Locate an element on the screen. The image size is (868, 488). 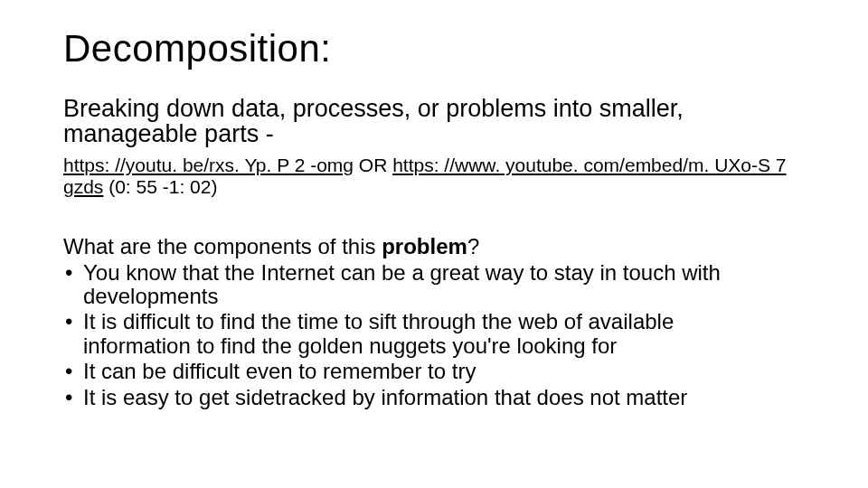
list-item: It is difficult to find the time to sift… is located at coordinates (436, 334).